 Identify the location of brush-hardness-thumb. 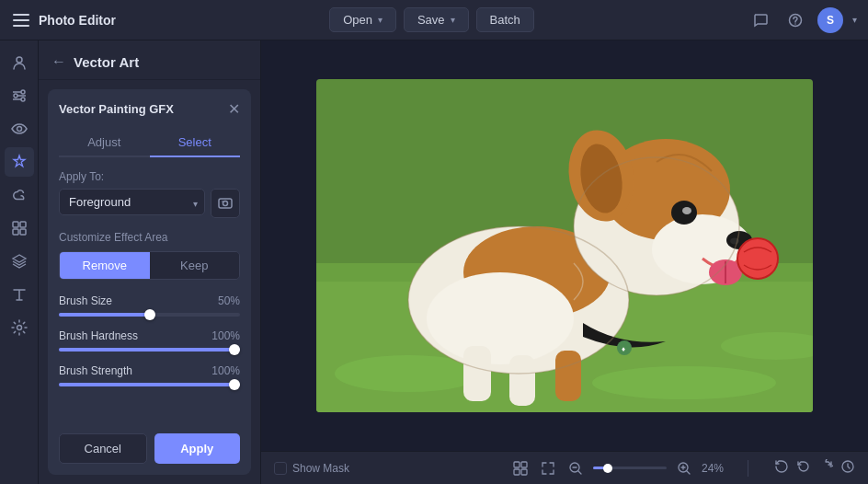
(234, 350).